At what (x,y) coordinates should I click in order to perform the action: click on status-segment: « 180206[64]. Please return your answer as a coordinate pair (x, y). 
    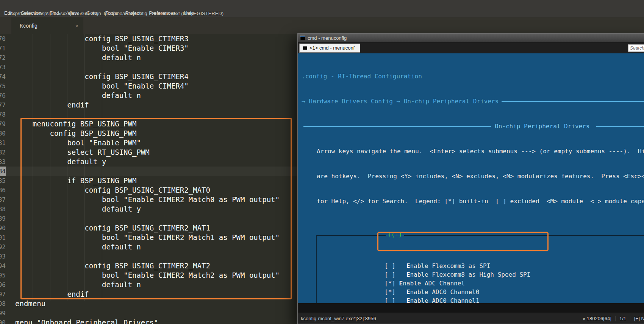
    Looking at the image, I should click on (597, 319).